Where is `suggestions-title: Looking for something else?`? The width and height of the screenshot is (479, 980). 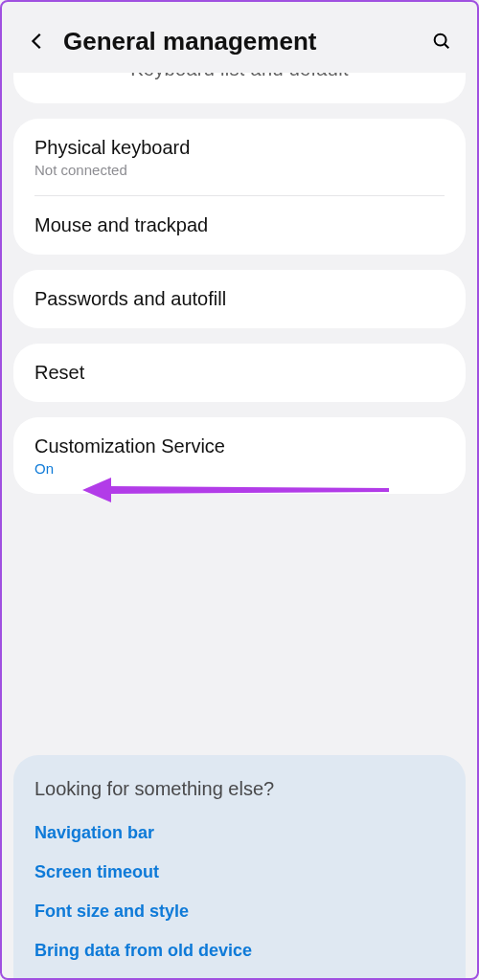
suggestions-title: Looking for something else? is located at coordinates (240, 789).